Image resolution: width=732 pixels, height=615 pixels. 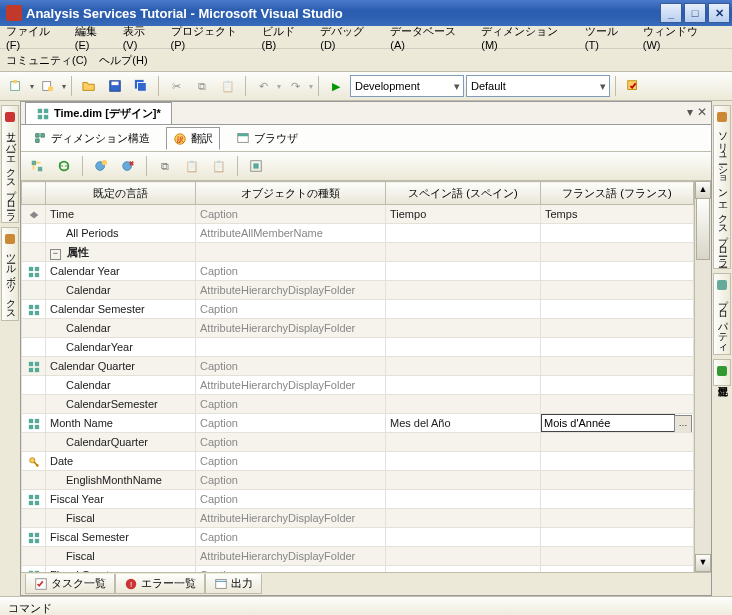 What do you see at coordinates (286, 38) in the screenshot?
I see `menu-build: ビルド(B)` at bounding box center [286, 38].